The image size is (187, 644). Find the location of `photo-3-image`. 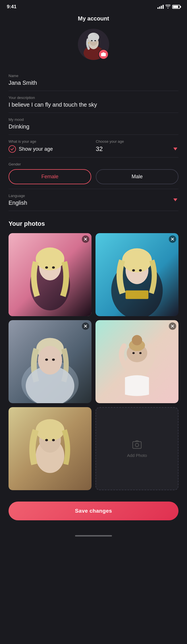

photo-3-image is located at coordinates (50, 362).